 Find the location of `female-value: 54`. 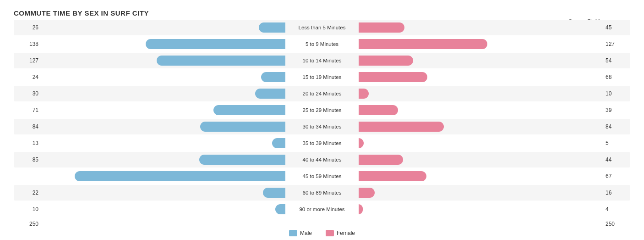

female-value: 54 is located at coordinates (617, 61).